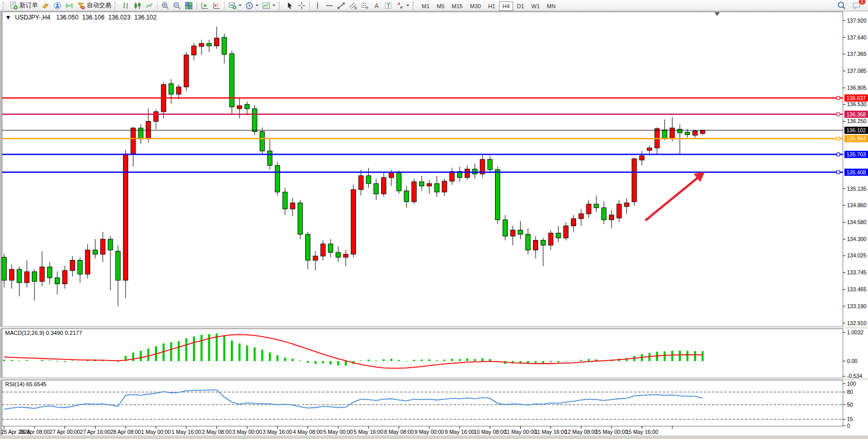 This screenshot has height=439, width=868. What do you see at coordinates (856, 114) in the screenshot?
I see `price-badge-label: 136.368` at bounding box center [856, 114].